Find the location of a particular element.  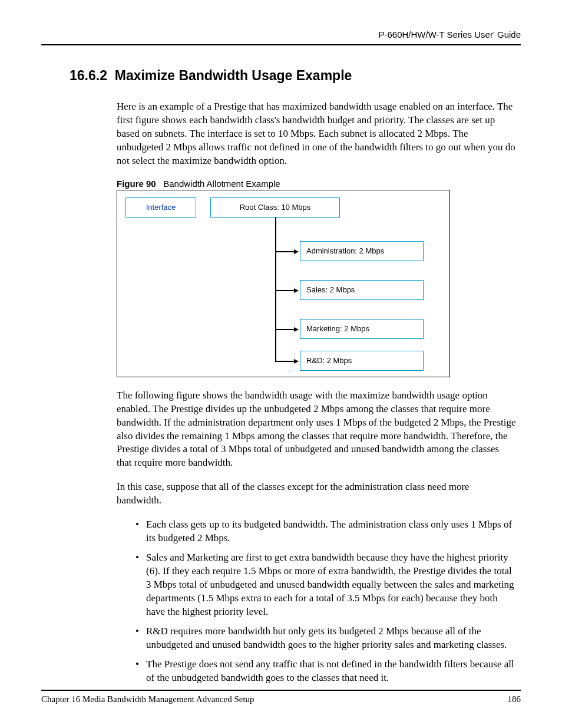

figure-caption-text: Bandwidth Allotment Example is located at coordinates (222, 184).